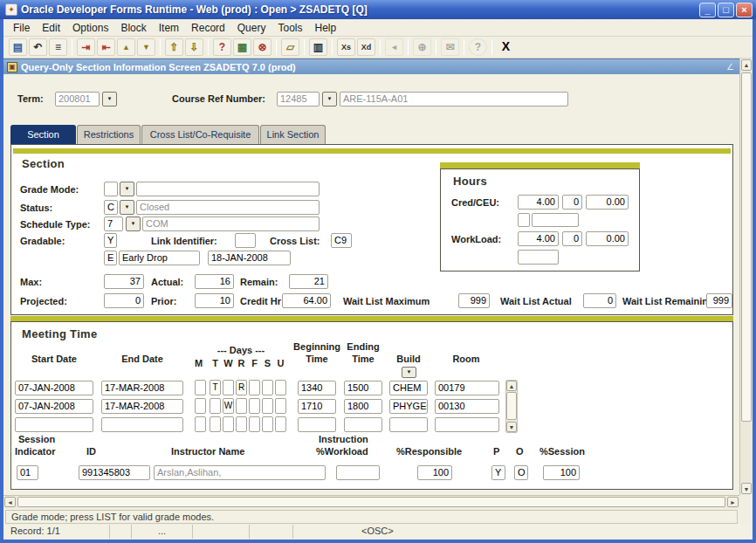 The height and width of the screenshot is (543, 756). I want to click on building-field: PHYGEO, so click(409, 407).